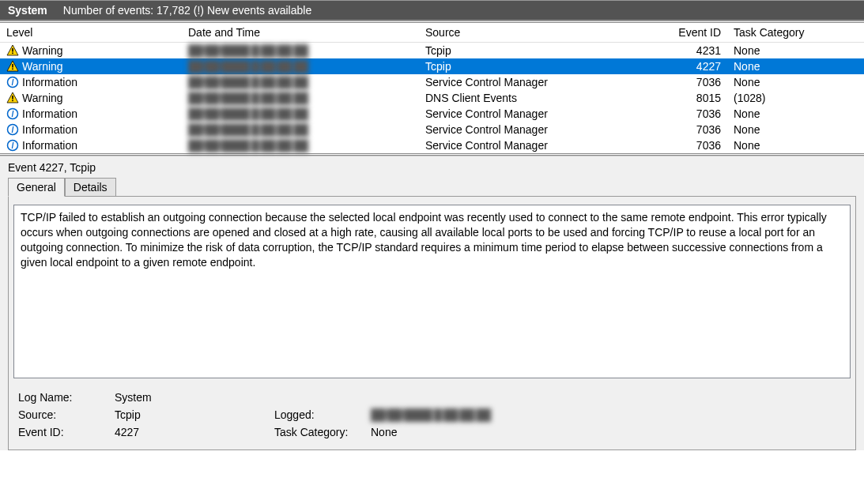  What do you see at coordinates (432, 98) in the screenshot?
I see `table-row: Warning██/██/████ █:██:██ ██DNS Client E…` at bounding box center [432, 98].